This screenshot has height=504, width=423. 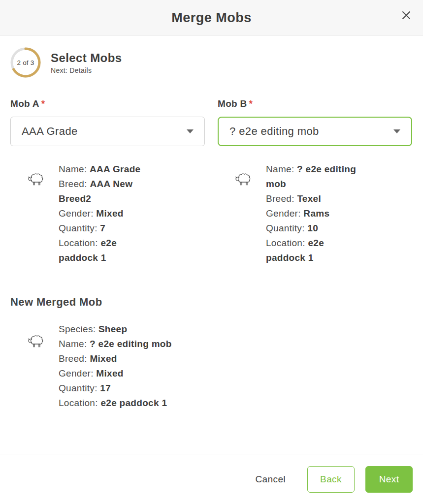 I want to click on mob-a-label-text: Mob A, so click(x=25, y=103).